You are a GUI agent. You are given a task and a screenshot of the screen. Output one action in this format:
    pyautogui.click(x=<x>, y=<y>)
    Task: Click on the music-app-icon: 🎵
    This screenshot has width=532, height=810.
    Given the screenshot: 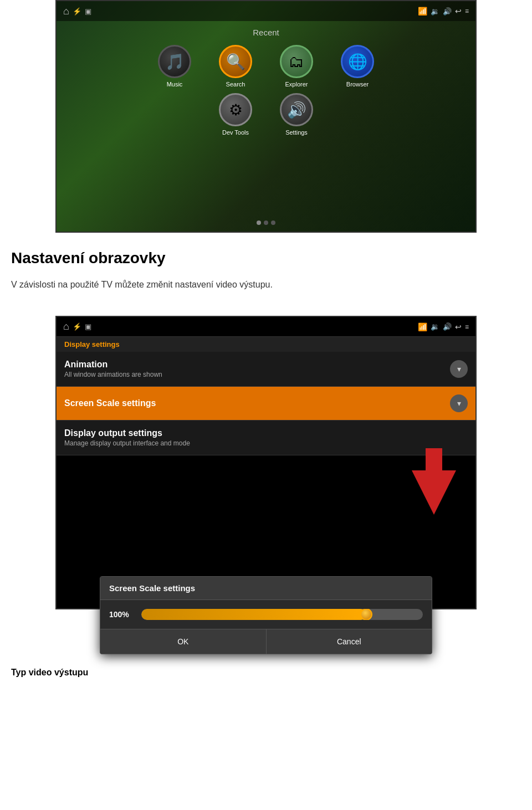 What is the action you would take?
    pyautogui.click(x=175, y=61)
    